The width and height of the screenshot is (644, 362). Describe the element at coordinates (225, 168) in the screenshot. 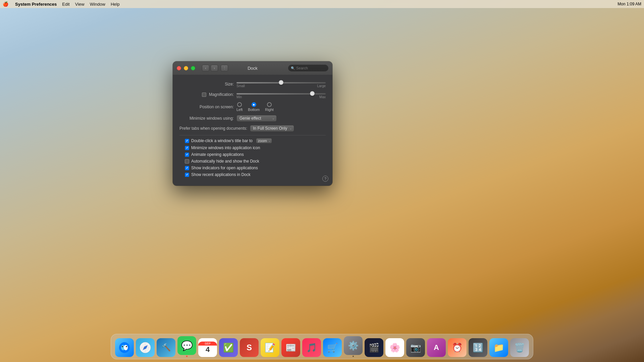

I see `checkbox-indicators-label: Show indicators for open applications` at that location.